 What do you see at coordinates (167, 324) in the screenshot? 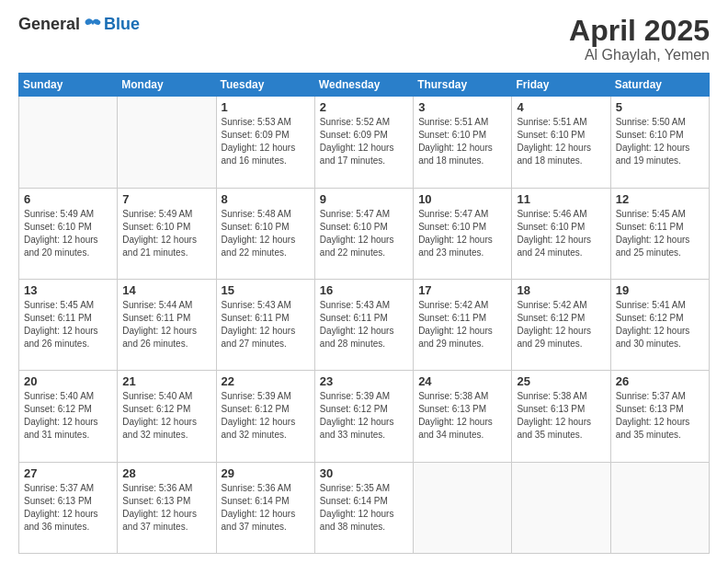
I see `calendar-cell: 14Sunrise: 5:44 AMSunset: 6:11 PMDayligh…` at bounding box center [167, 324].